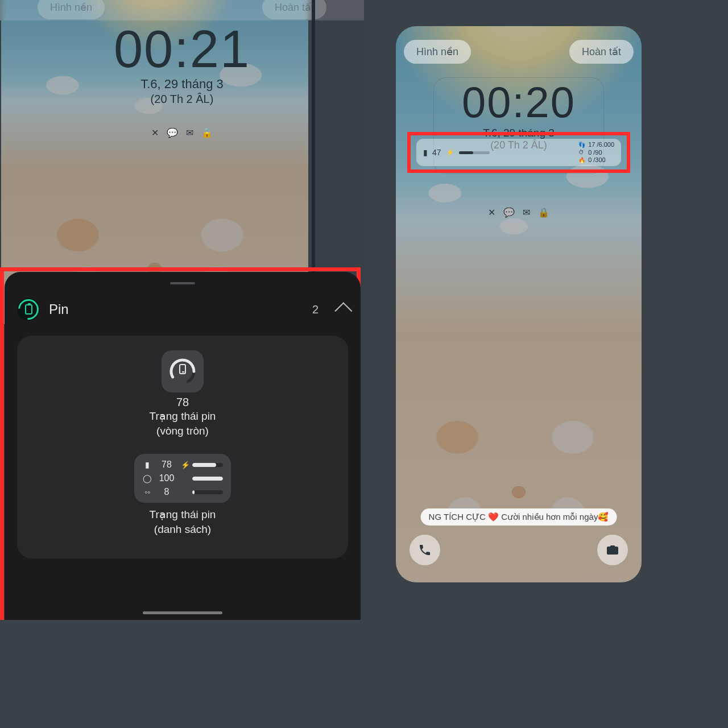 Image resolution: width=728 pixels, height=728 pixels. Describe the element at coordinates (315, 309) in the screenshot. I see `sheet-count: 2` at that location.